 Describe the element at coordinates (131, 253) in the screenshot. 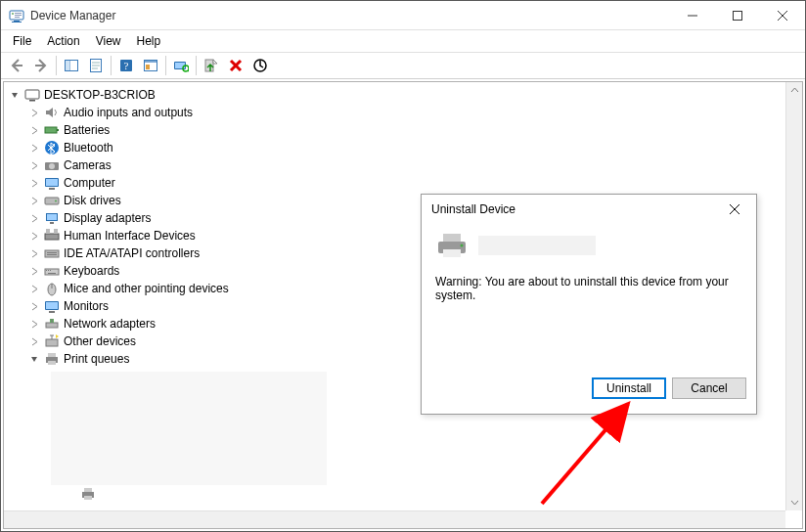

I see `tree-item-label: IDE ATA/ATAPI controllers` at that location.